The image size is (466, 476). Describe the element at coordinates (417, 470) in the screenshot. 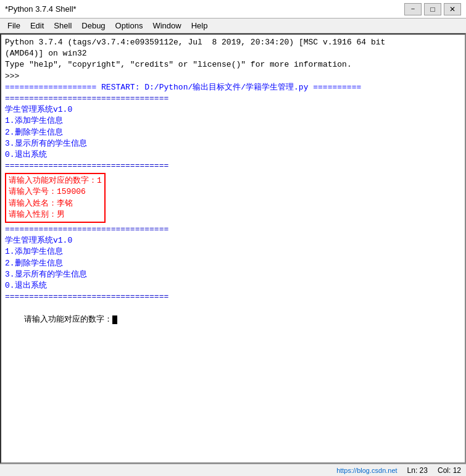

I see `status-ln: Ln: 23` at that location.